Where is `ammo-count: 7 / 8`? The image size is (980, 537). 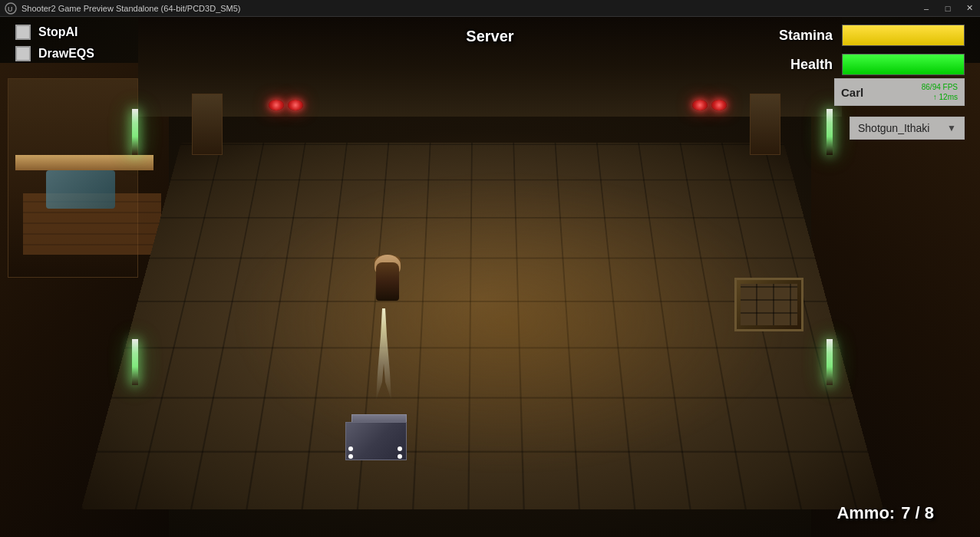 ammo-count: 7 / 8 is located at coordinates (918, 513).